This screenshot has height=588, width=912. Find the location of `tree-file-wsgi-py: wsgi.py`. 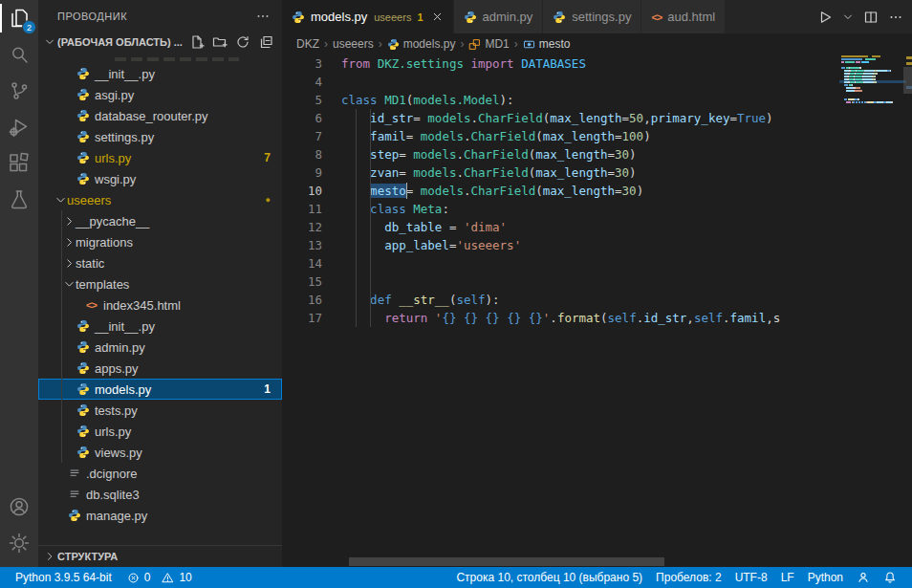

tree-file-wsgi-py: wsgi.py is located at coordinates (161, 179).